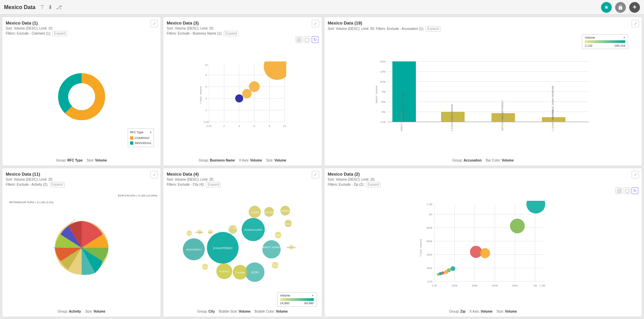 This screenshot has height=319, width=644. Describe the element at coordinates (433, 29) in the screenshot. I see `panel-19-expand: Expand` at that location.